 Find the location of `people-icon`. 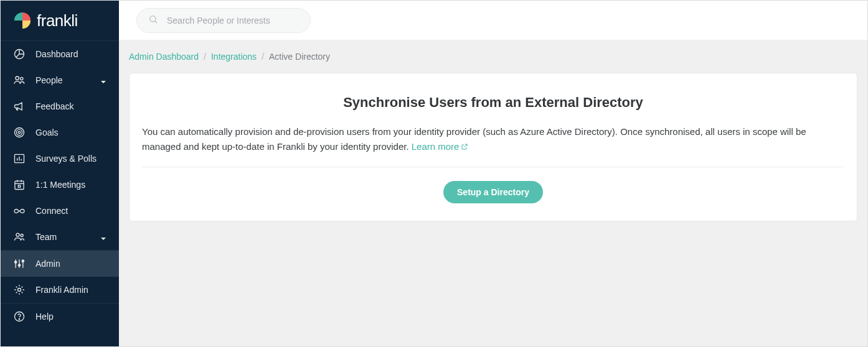

people-icon is located at coordinates (19, 80).